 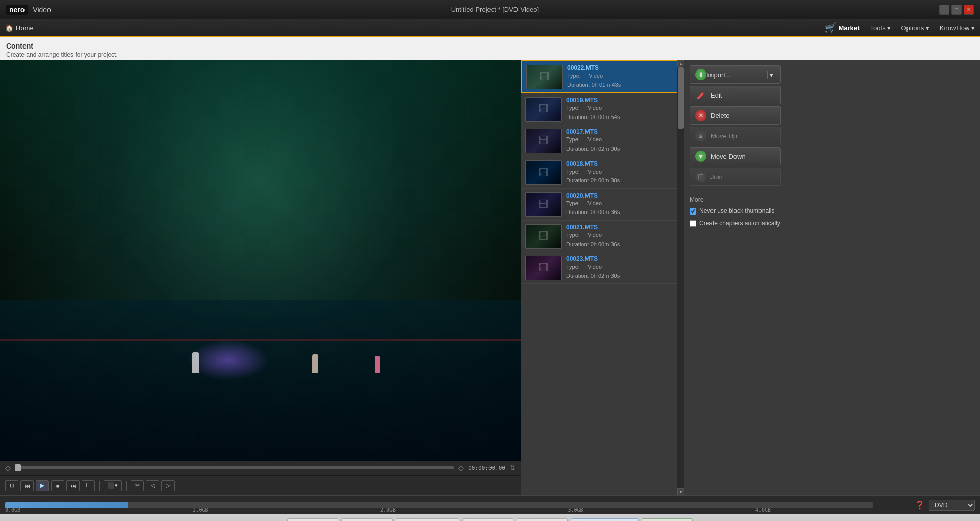 What do you see at coordinates (735, 115) in the screenshot?
I see `delete-button: ✕ Delete` at bounding box center [735, 115].